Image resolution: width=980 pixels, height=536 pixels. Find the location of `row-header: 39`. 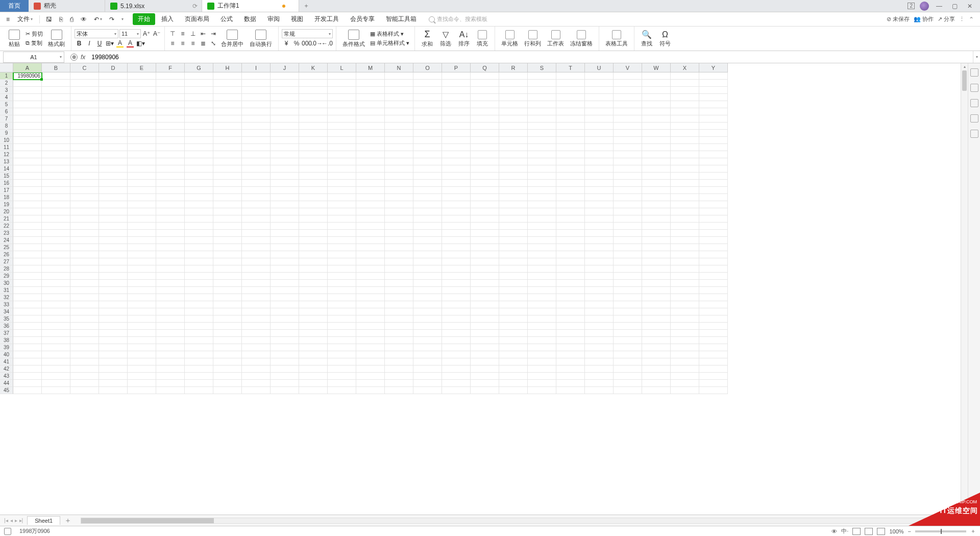

row-header: 39 is located at coordinates (7, 348).